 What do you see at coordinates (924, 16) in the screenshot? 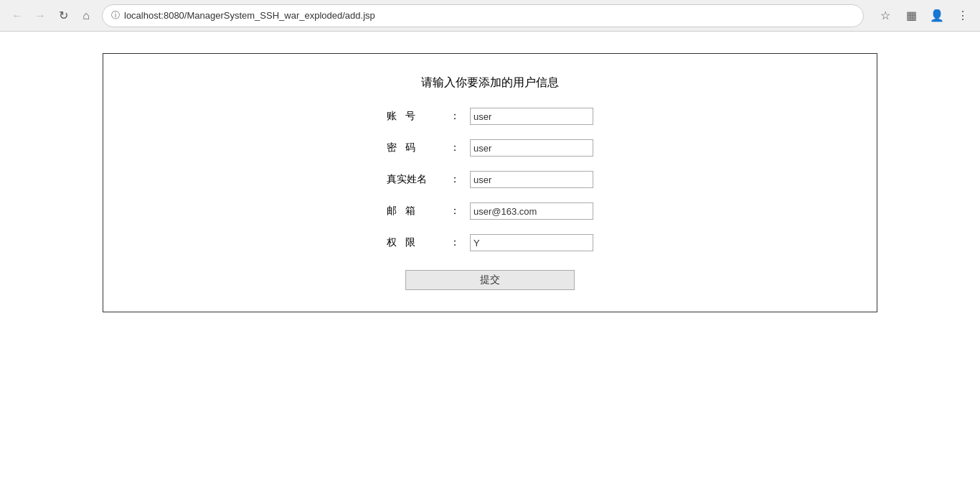
I see `toolbar-right: ☆ ▦ 👤 ⋮` at bounding box center [924, 16].